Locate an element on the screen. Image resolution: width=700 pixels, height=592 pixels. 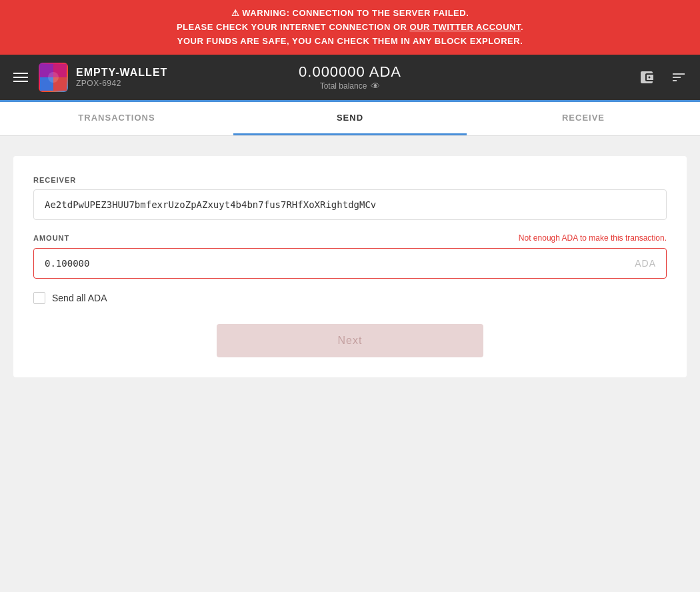
twitter-link: OUR TWITTER ACCOUNT is located at coordinates (465, 27).